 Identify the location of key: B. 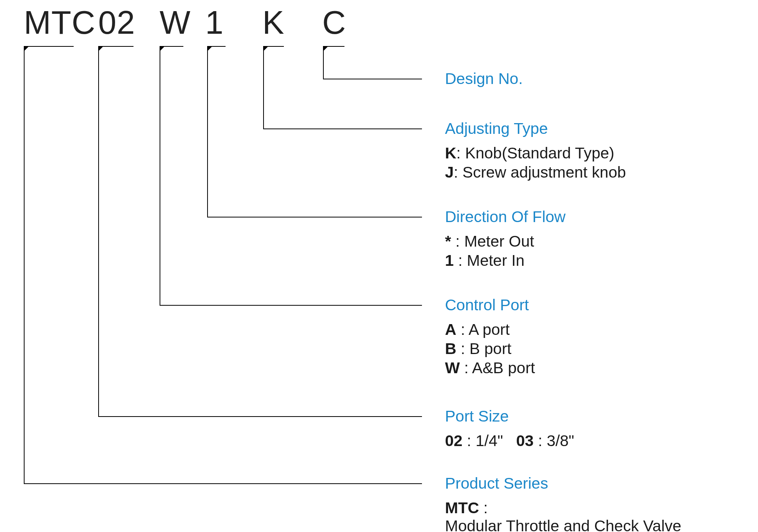
(451, 349).